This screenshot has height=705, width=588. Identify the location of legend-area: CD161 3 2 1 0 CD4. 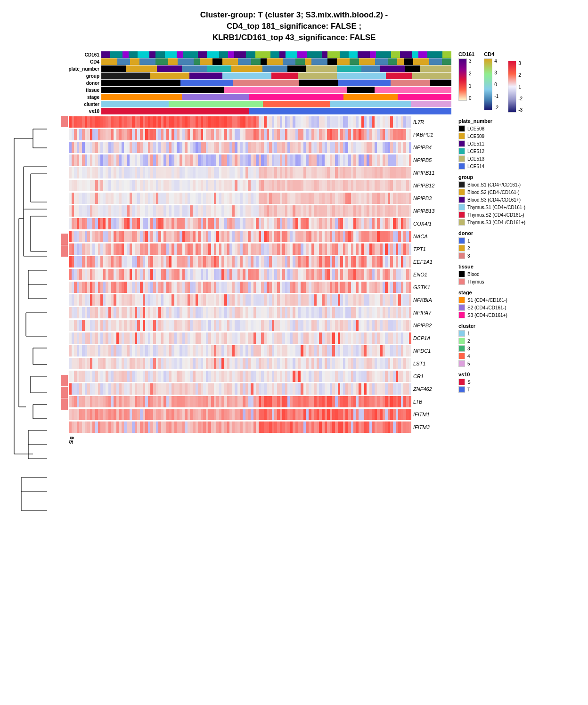
(517, 224).